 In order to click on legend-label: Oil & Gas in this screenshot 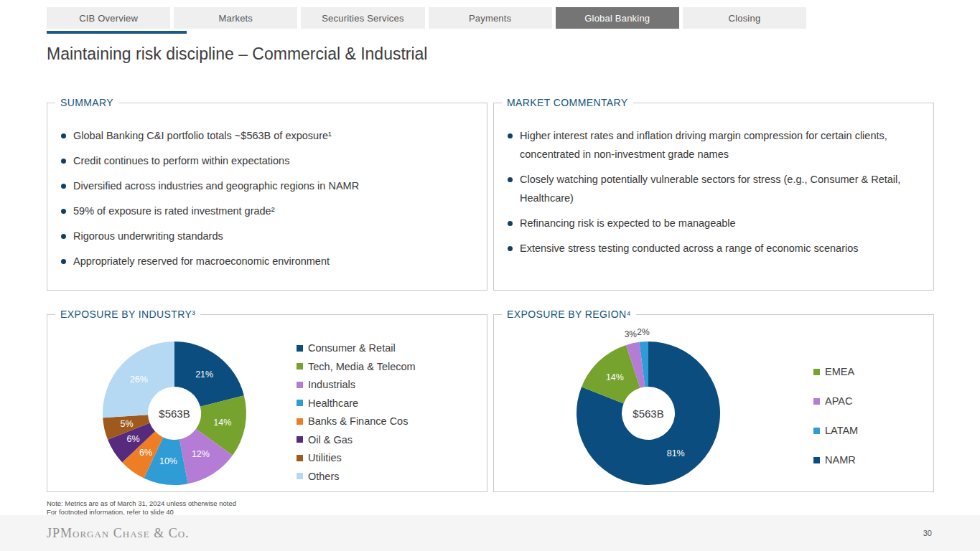, I will do `click(330, 440)`.